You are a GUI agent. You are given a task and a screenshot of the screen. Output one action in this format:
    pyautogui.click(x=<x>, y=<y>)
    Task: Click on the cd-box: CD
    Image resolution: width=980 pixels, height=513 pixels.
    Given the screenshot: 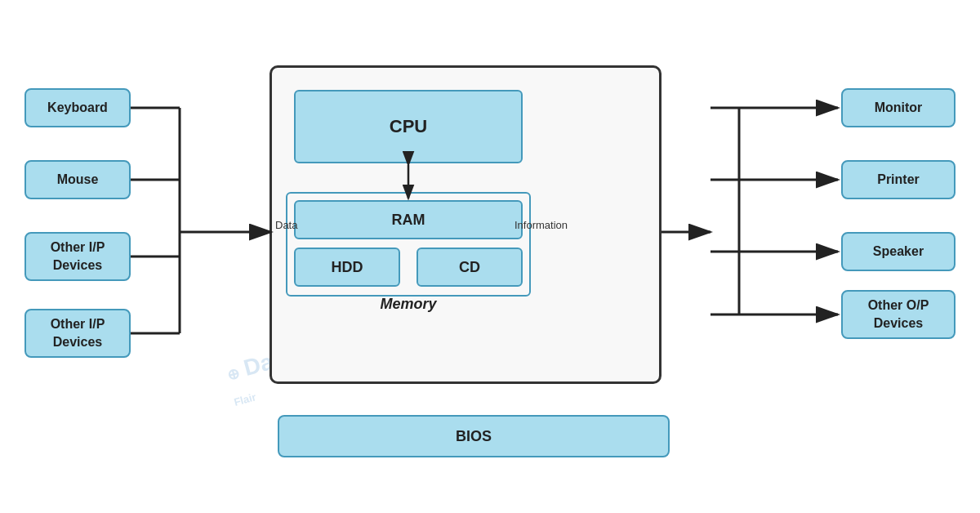 What is the action you would take?
    pyautogui.click(x=470, y=267)
    